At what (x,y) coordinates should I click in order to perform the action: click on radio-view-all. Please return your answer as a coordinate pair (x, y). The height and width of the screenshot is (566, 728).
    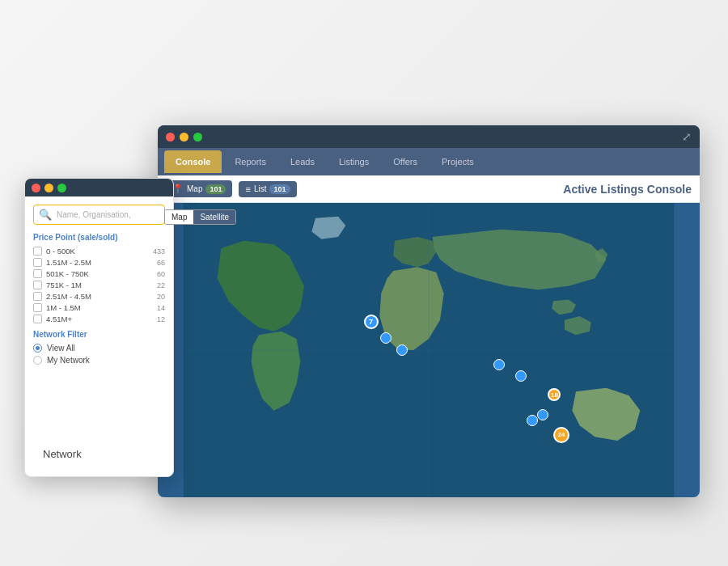
    Looking at the image, I should click on (37, 348).